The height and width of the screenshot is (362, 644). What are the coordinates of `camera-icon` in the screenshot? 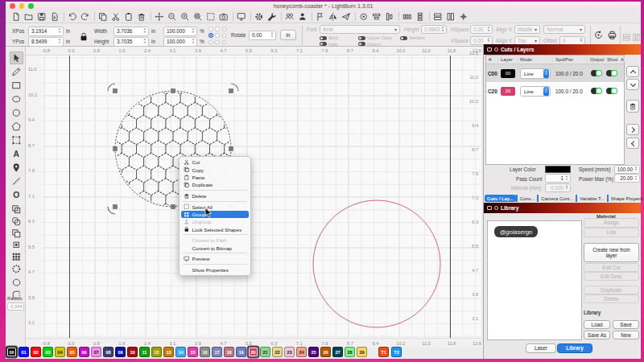 It's located at (224, 17).